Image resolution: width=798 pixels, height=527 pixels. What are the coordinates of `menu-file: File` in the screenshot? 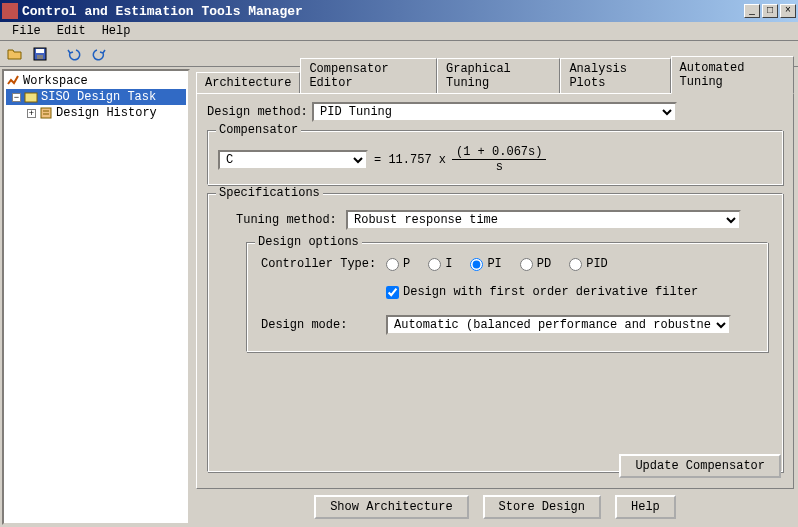 It's located at (26, 31).